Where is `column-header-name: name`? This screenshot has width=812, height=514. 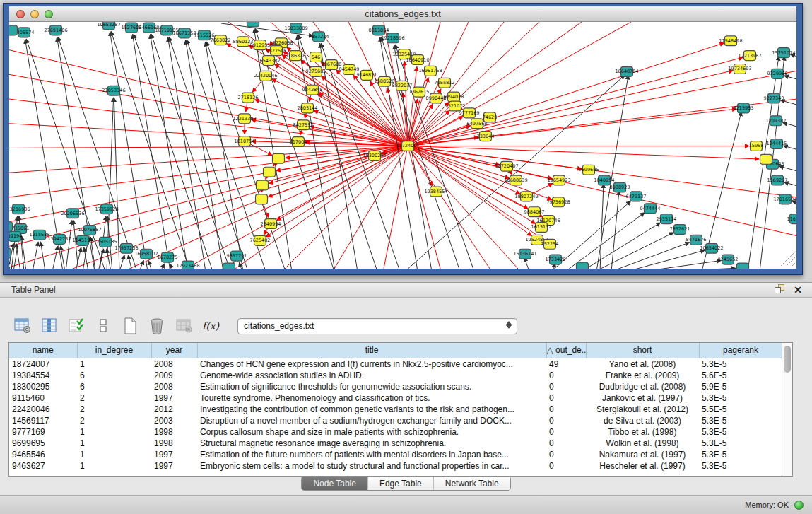 column-header-name: name is located at coordinates (43, 351).